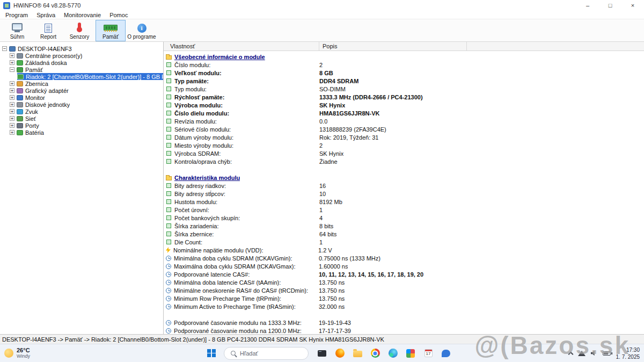 Image resolution: width=644 pixels, height=362 pixels. What do you see at coordinates (404, 322) in the screenshot?
I see `detail-row: Podporované časovanie modulu na 1333.3 M…` at bounding box center [404, 322].